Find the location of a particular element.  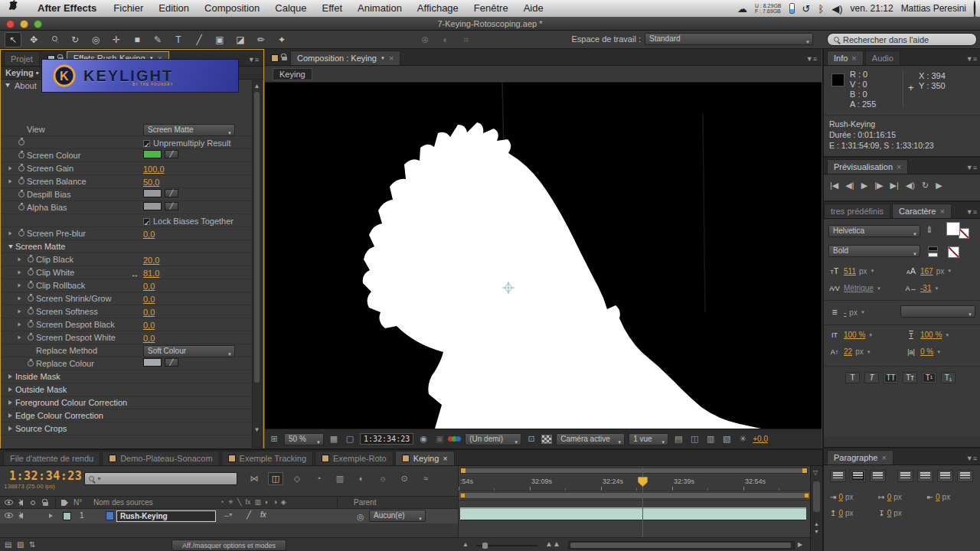

tracking-dropdown-icon: ▼ is located at coordinates (936, 289).